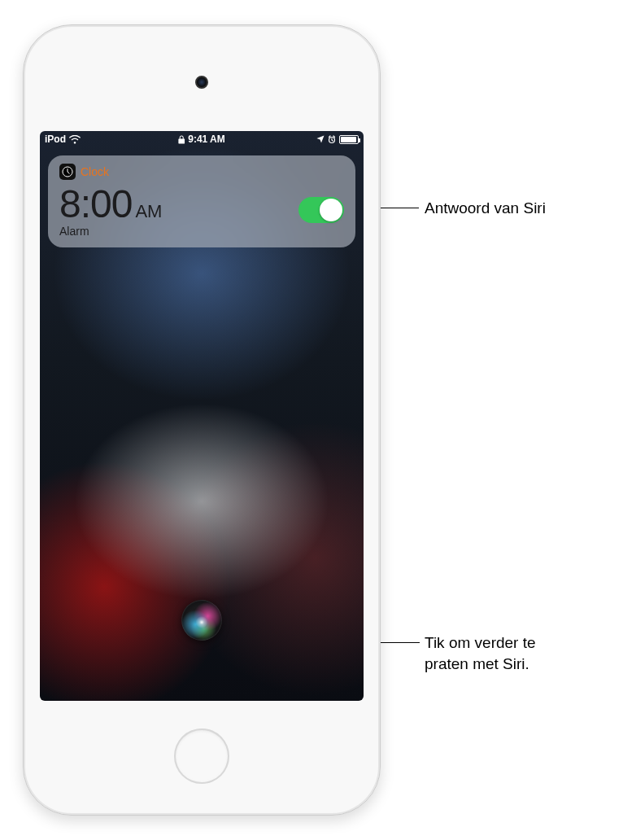 This screenshot has width=623, height=840. What do you see at coordinates (202, 82) in the screenshot?
I see `front-camera` at bounding box center [202, 82].